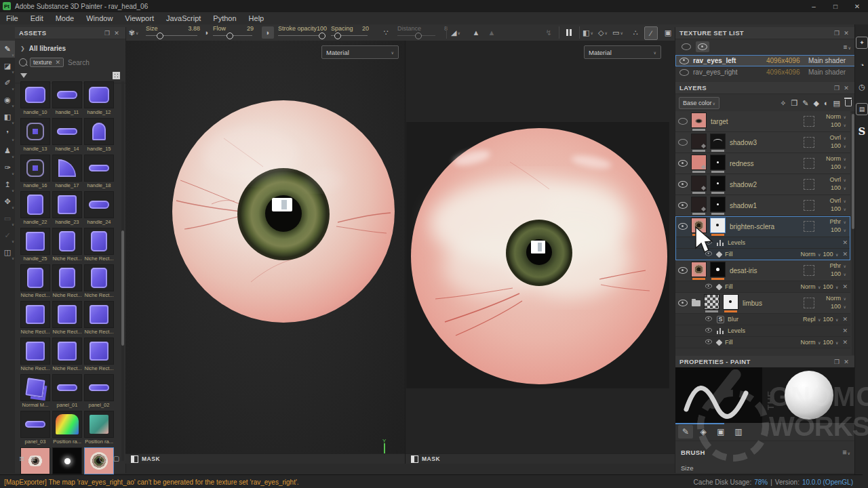 This screenshot has height=488, width=868. I want to click on tool-material-picker: ✑∨, so click(7, 168).